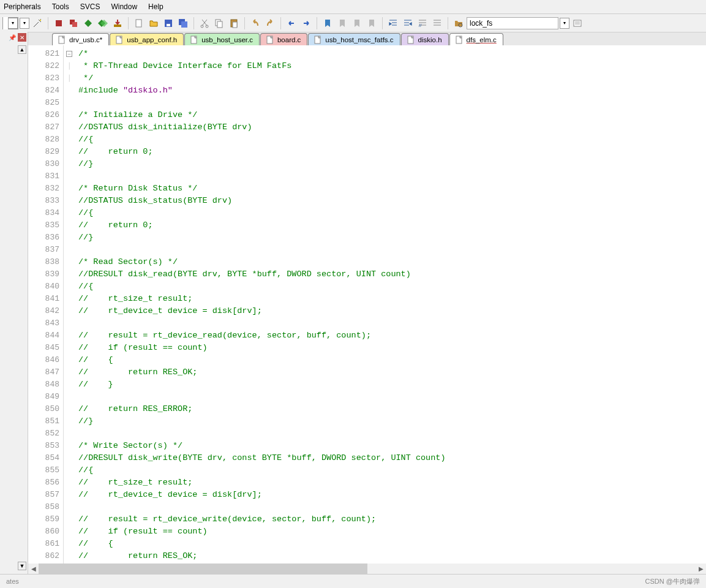 The height and width of the screenshot is (588, 706). Describe the element at coordinates (12, 37) in the screenshot. I see `pin-icon: 📌` at that location.